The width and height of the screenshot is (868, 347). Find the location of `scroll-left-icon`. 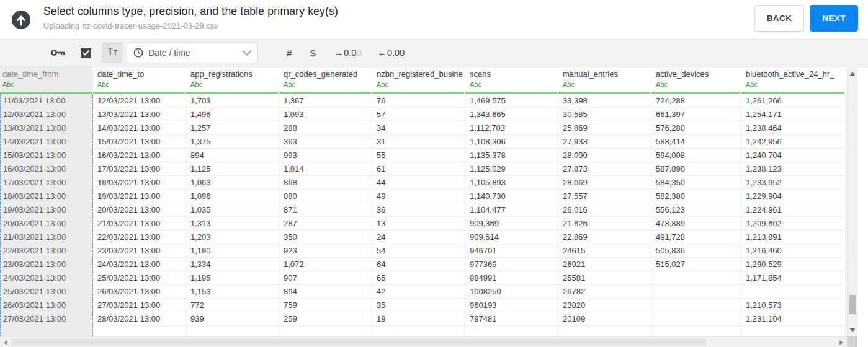

scroll-left-icon is located at coordinates (6, 343).